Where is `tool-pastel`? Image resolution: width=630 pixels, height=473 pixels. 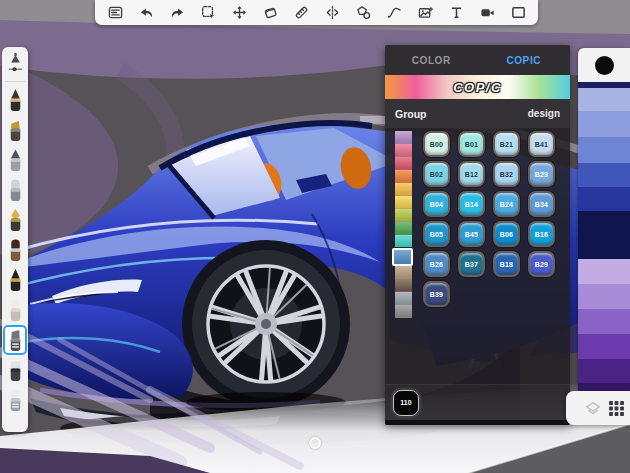 tool-pastel is located at coordinates (15, 310).